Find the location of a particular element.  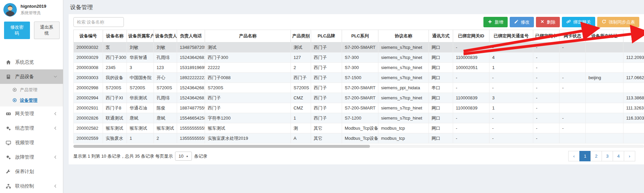

table-cell: 孔雨绵 is located at coordinates (166, 58).